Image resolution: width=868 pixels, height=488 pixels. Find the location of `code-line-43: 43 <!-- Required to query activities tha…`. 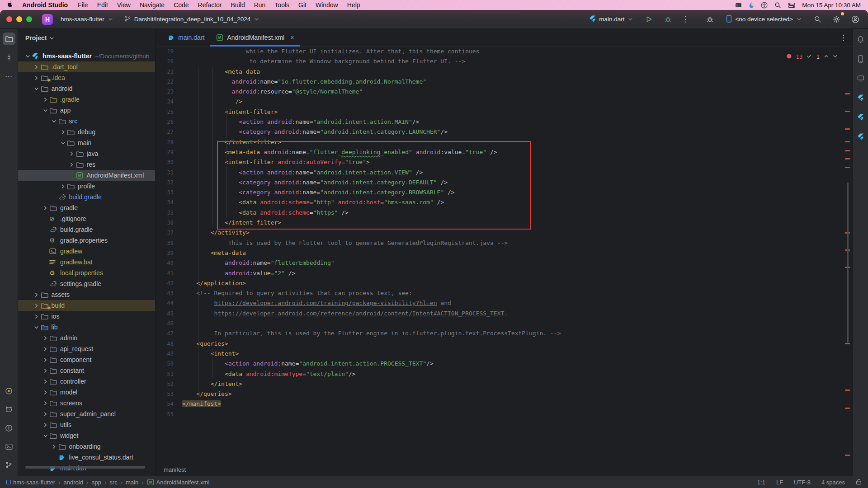

code-line-43: 43 <!-- Required to query activities tha… is located at coordinates (504, 293).